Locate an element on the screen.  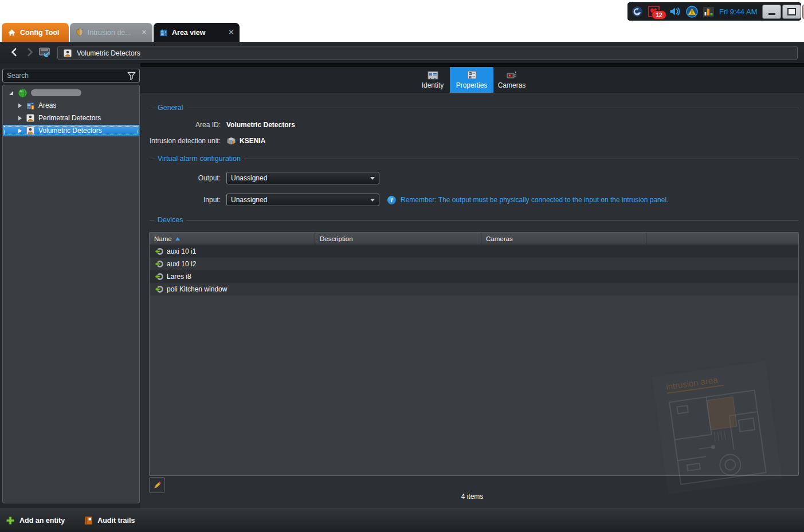
tab-label: Identity is located at coordinates (433, 85).